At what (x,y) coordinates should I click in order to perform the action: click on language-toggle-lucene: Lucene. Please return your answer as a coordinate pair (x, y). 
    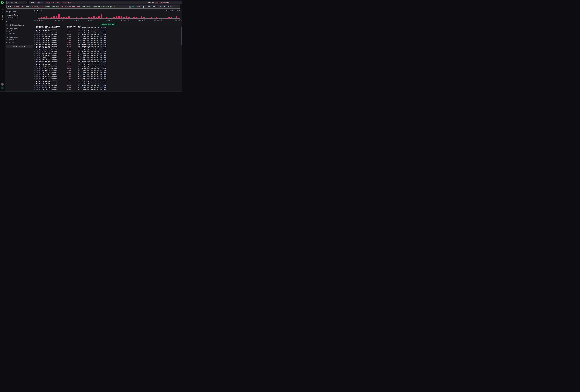
    Looking at the image, I should click on (139, 7).